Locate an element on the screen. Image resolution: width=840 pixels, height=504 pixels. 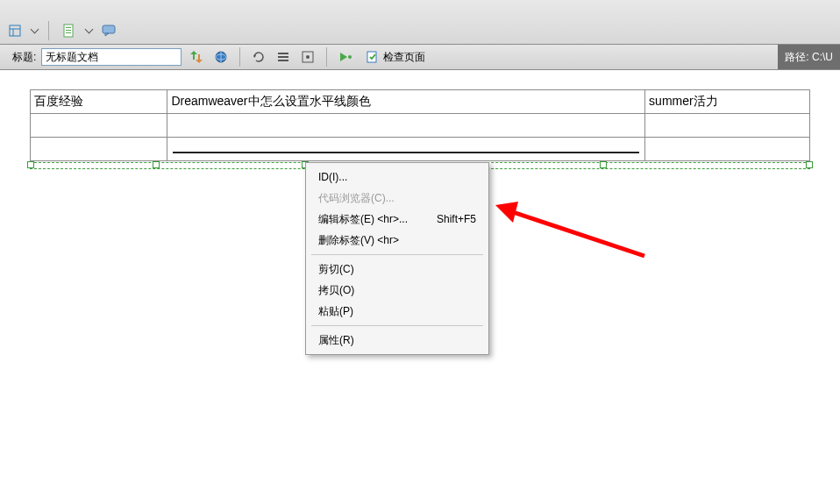
list-icon is located at coordinates (283, 57).